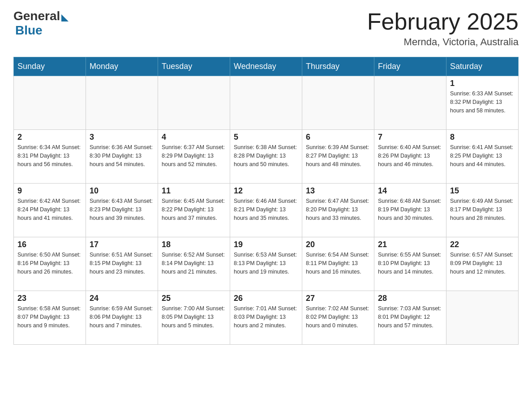  I want to click on day-info: Sunrise: 6:39 AM Sunset: 8:27 PM Dayligh…, so click(338, 156).